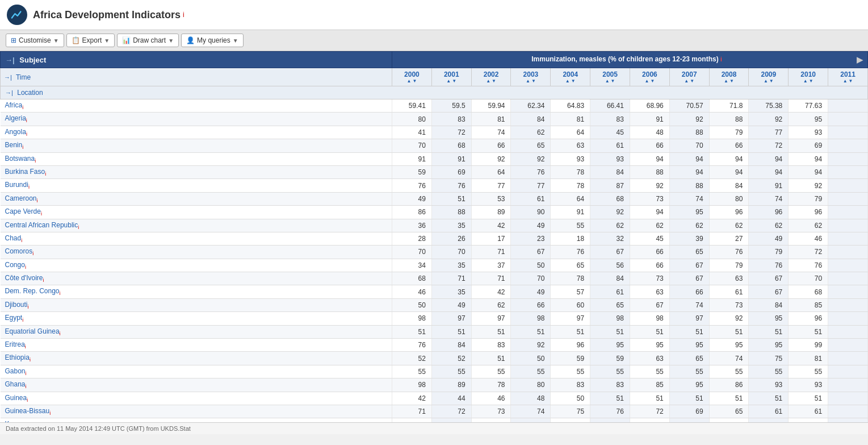  I want to click on value-cell: 66, so click(491, 145).